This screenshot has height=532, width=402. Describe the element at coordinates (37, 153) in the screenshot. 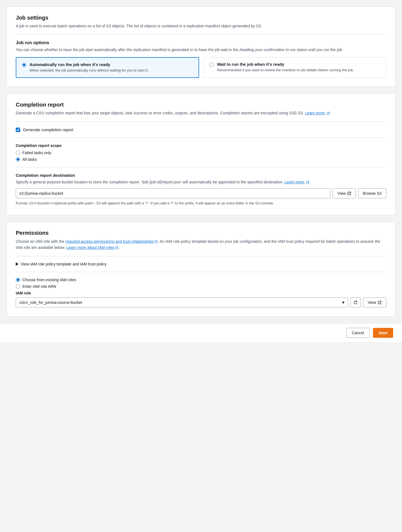

I see `scope-failed-label: Failed tasks only` at that location.